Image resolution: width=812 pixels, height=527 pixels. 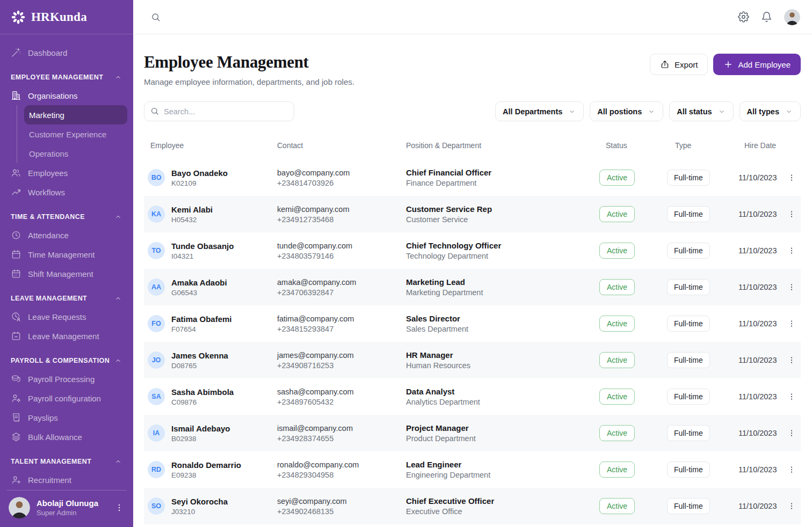 What do you see at coordinates (497, 173) in the screenshot?
I see `employee-position: Chief Financial Officer` at bounding box center [497, 173].